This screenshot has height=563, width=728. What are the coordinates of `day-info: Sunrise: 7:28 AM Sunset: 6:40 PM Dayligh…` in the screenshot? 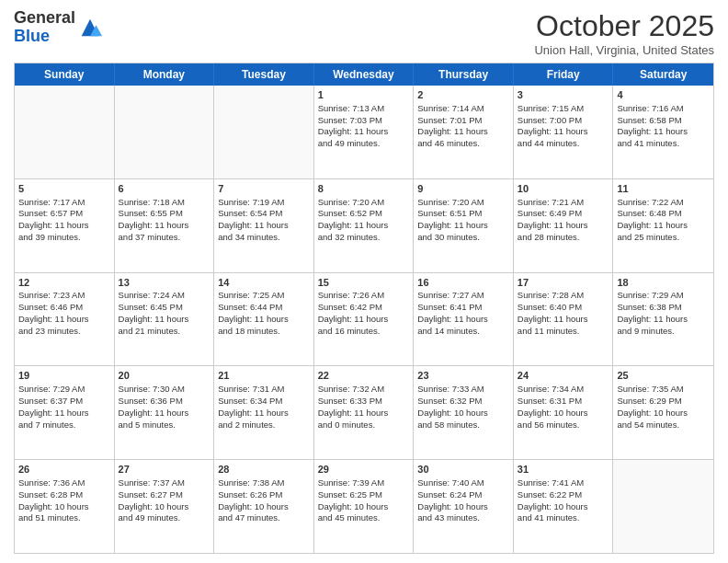 It's located at (563, 313).